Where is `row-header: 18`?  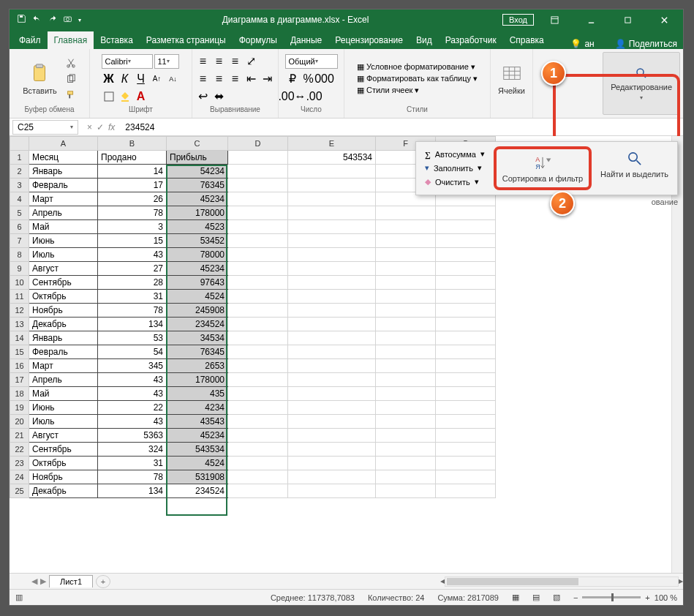
row-header: 18 is located at coordinates (20, 394).